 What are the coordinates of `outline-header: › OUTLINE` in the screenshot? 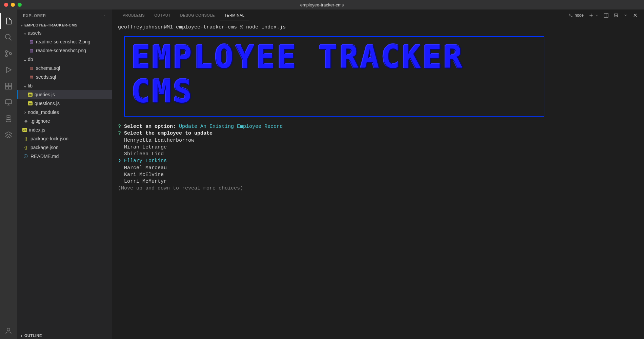 It's located at (64, 336).